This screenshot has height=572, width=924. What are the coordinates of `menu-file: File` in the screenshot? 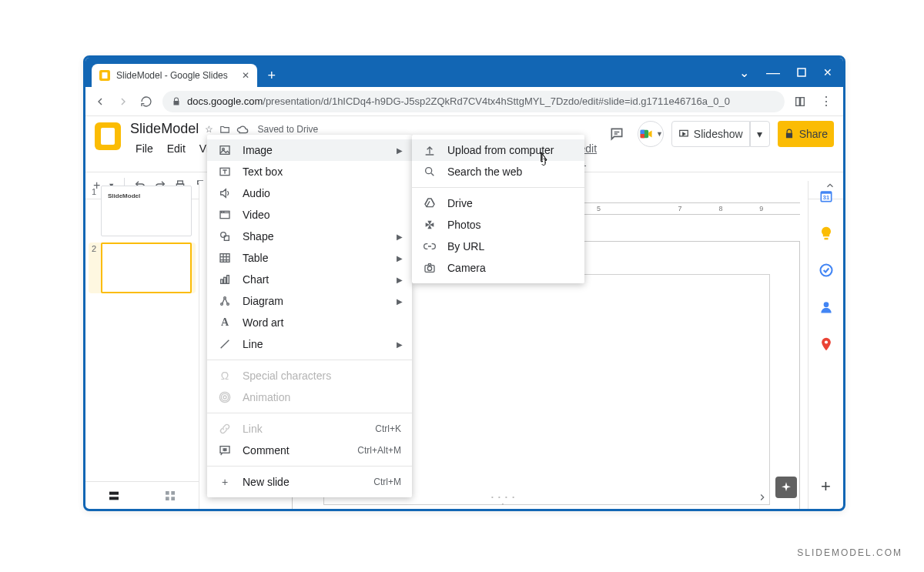 It's located at (145, 154).